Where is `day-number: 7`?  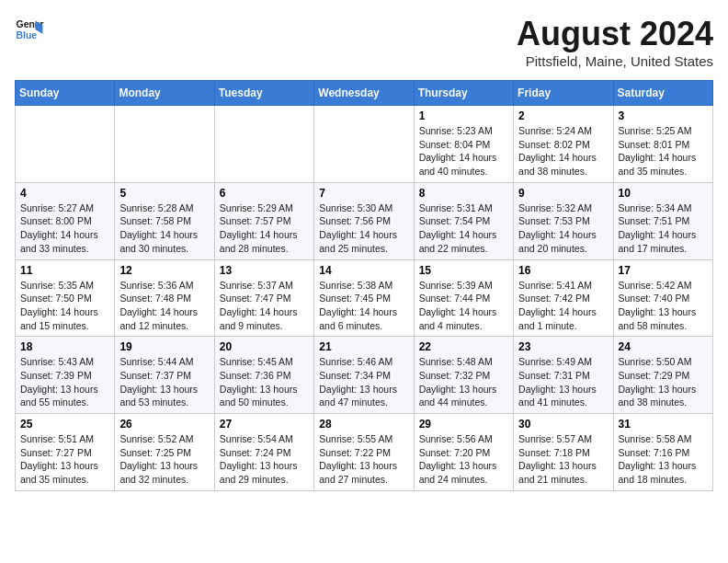
day-number: 7 is located at coordinates (364, 193).